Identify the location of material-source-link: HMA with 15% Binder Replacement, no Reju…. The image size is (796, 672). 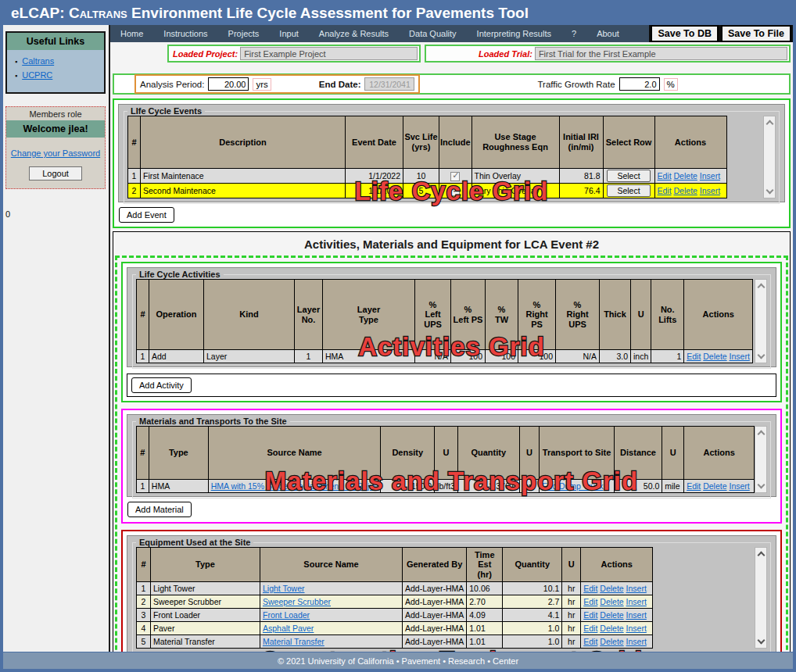
(295, 486).